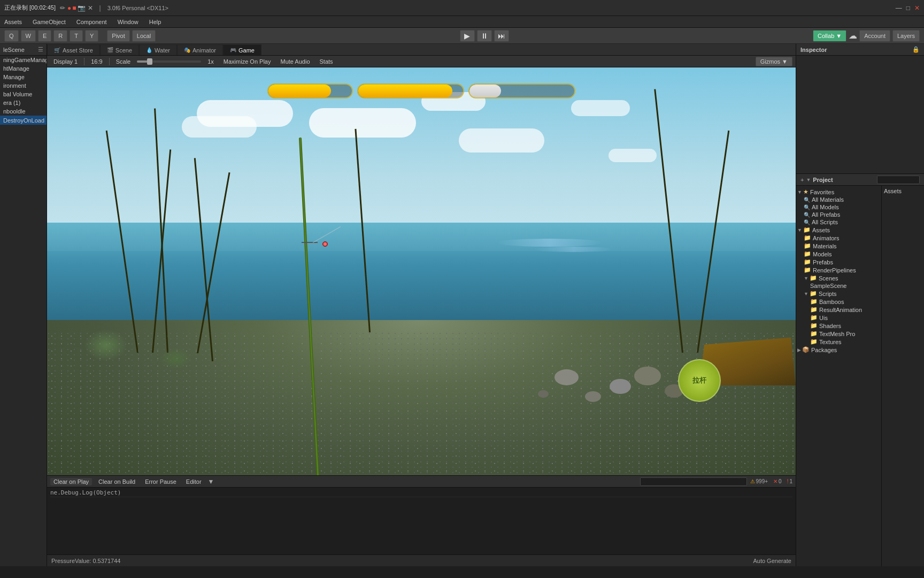 The image size is (924, 578). Describe the element at coordinates (813, 293) in the screenshot. I see `scripts-icon: 📁` at that location.